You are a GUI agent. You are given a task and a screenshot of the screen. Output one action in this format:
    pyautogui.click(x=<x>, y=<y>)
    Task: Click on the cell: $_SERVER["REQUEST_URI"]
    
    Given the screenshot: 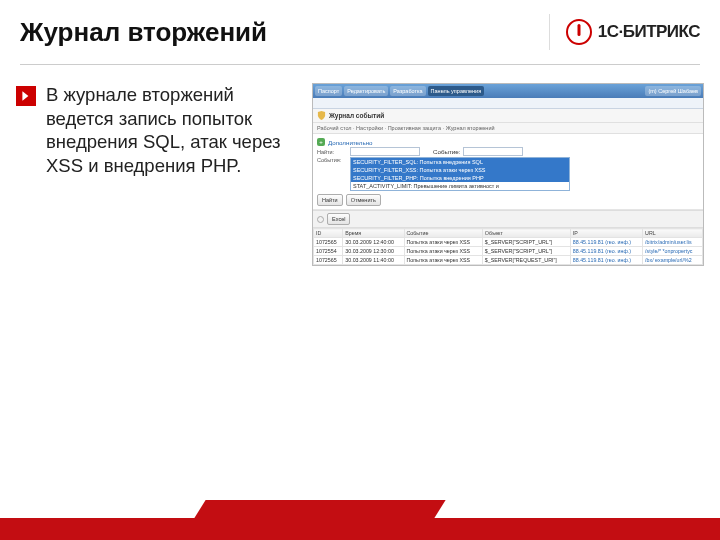 What is the action you would take?
    pyautogui.click(x=526, y=260)
    